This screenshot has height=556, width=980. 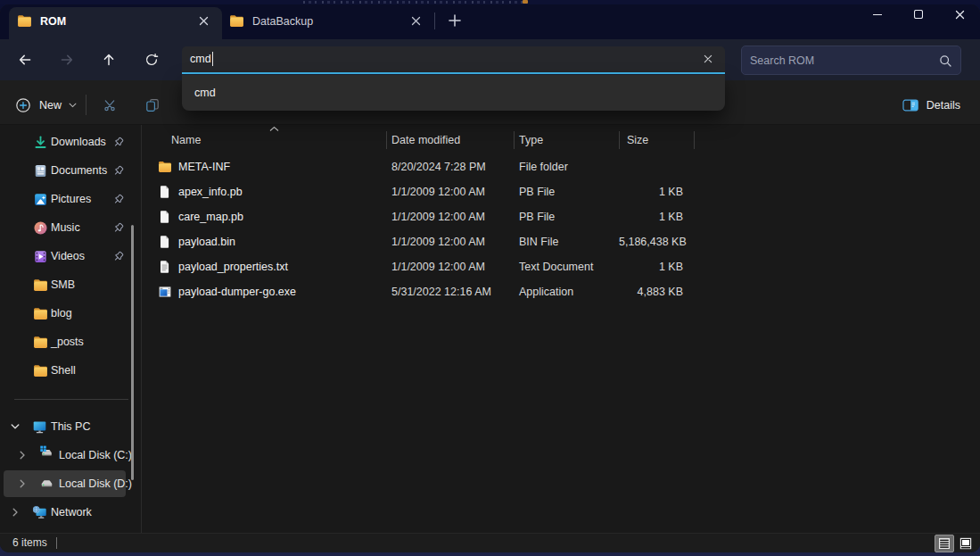 I want to click on back-button, so click(x=25, y=60).